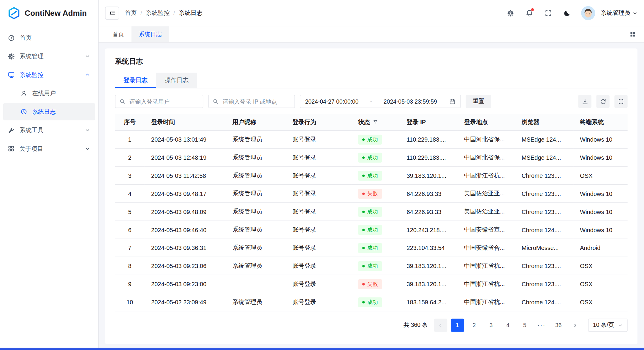  What do you see at coordinates (185, 284) in the screenshot?
I see `cell-time: 2024-05-03 09:23:00` at bounding box center [185, 284].